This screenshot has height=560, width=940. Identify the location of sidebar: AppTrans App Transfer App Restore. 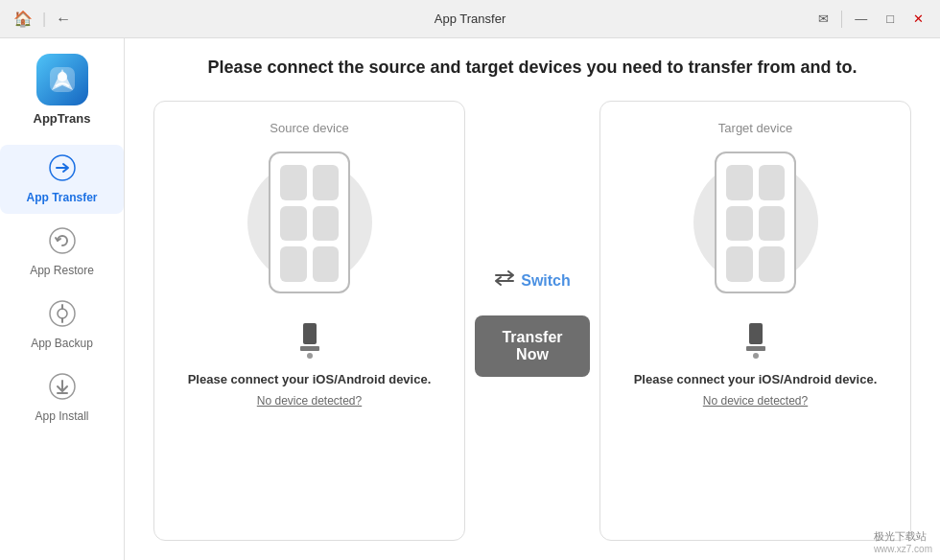
(62, 299).